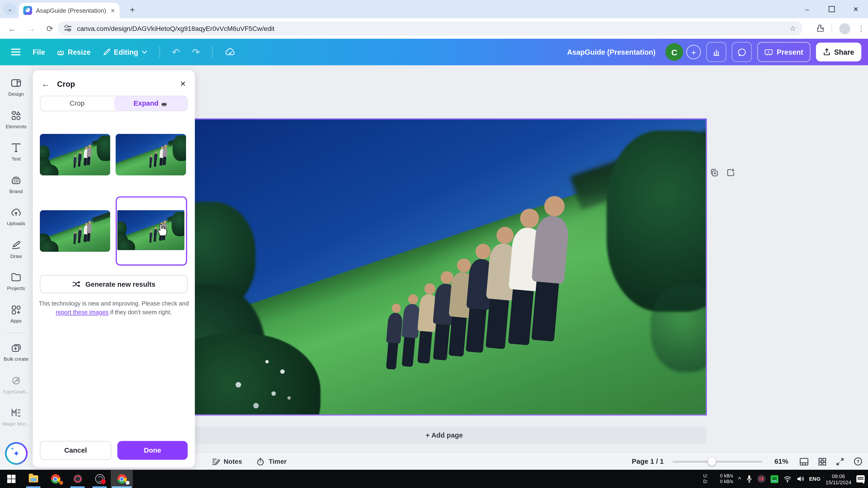 Image resolution: width=868 pixels, height=488 pixels. What do you see at coordinates (106, 52) in the screenshot?
I see `pencil-icon` at bounding box center [106, 52].